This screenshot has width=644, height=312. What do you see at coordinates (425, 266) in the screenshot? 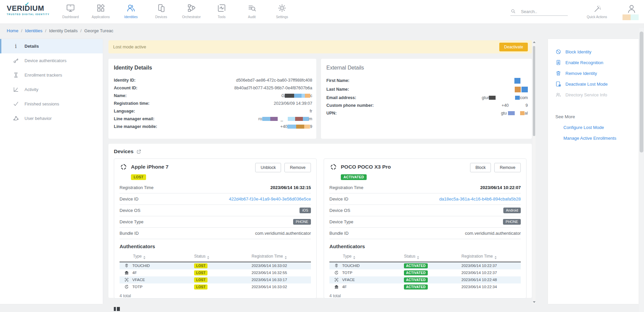
I see `authenticator-row: TOUCHID ACTIVATED 2023/06/14 10:22:37` at bounding box center [425, 266].